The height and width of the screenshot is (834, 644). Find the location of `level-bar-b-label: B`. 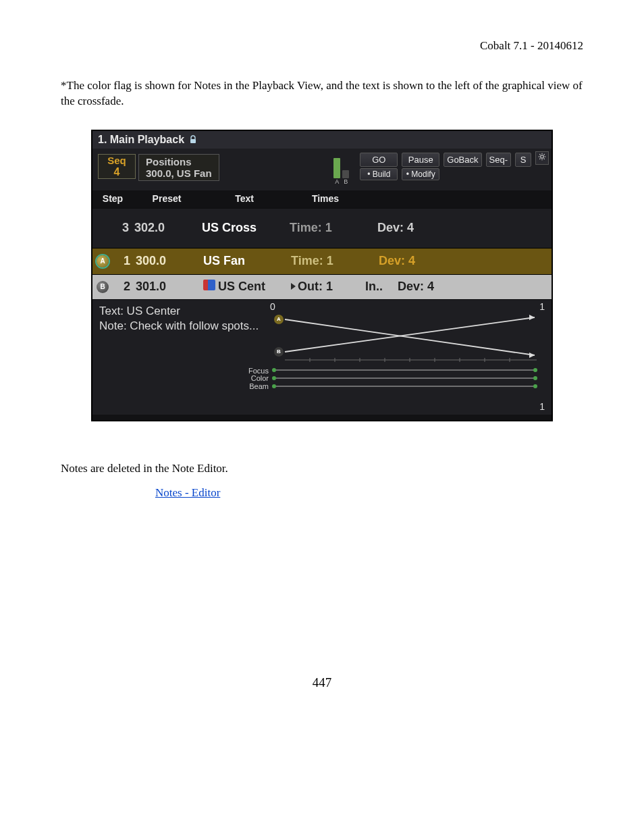

level-bar-b-label: B is located at coordinates (346, 182).